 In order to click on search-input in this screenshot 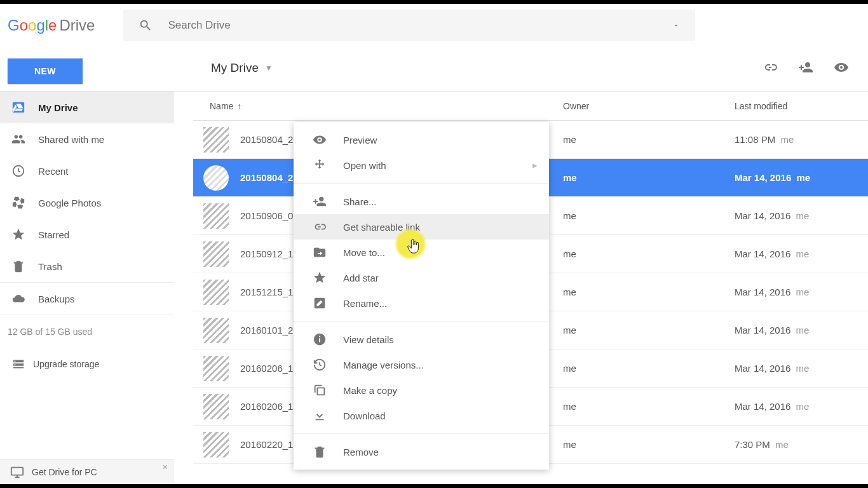, I will do `click(412, 25)`.